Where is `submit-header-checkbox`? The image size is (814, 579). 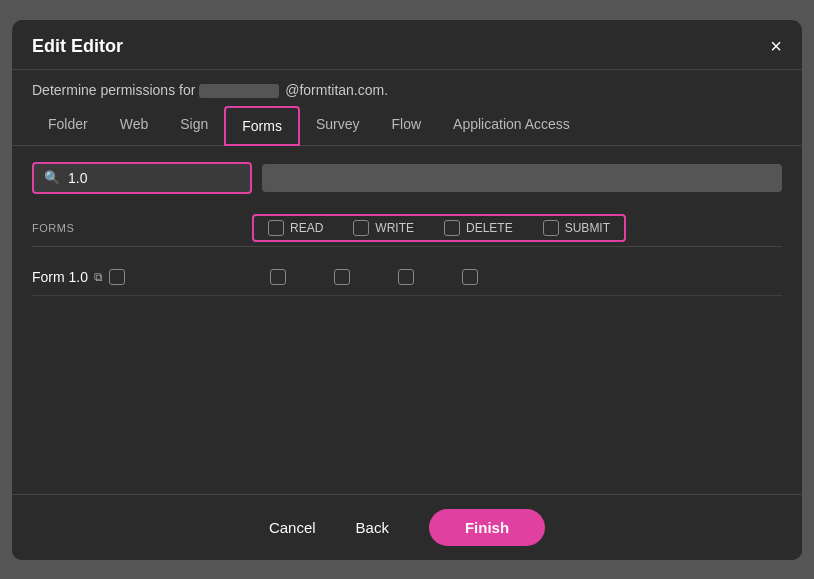 submit-header-checkbox is located at coordinates (551, 228).